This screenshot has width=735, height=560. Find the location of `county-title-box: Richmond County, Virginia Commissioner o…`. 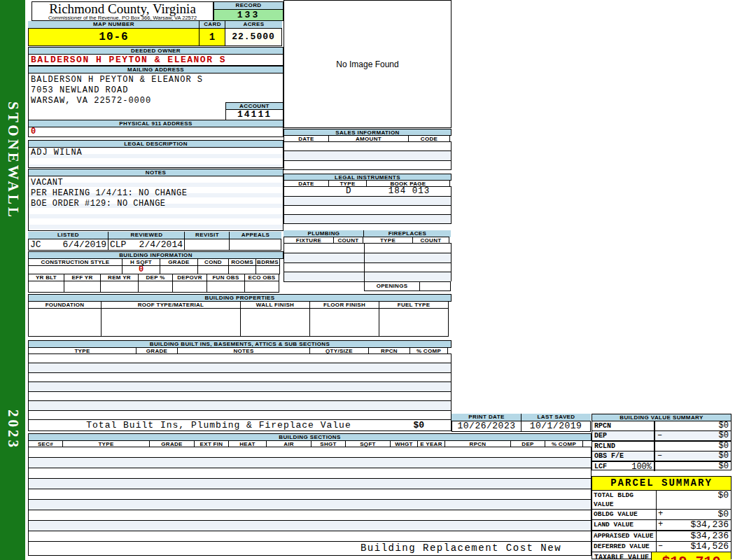

county-title-box: Richmond County, Virginia Commissioner o… is located at coordinates (122, 11).